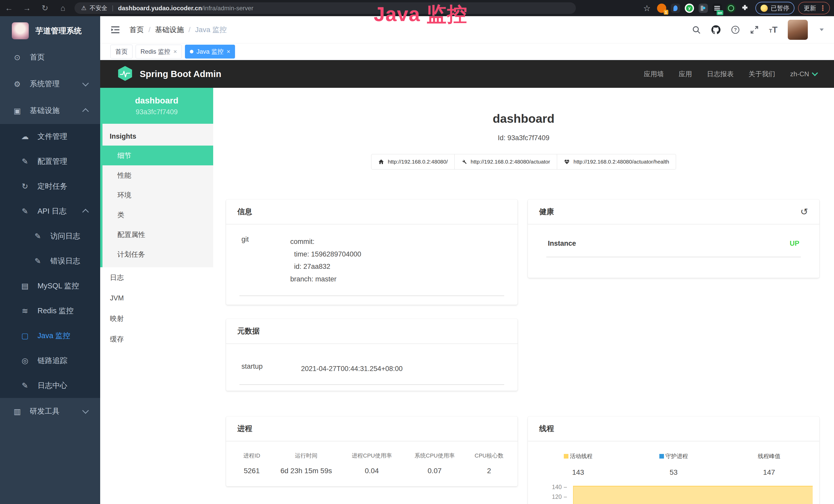 This screenshot has width=834, height=504. I want to click on sidebar-item-redis-monitor: ≋ Redis 监控, so click(50, 311).